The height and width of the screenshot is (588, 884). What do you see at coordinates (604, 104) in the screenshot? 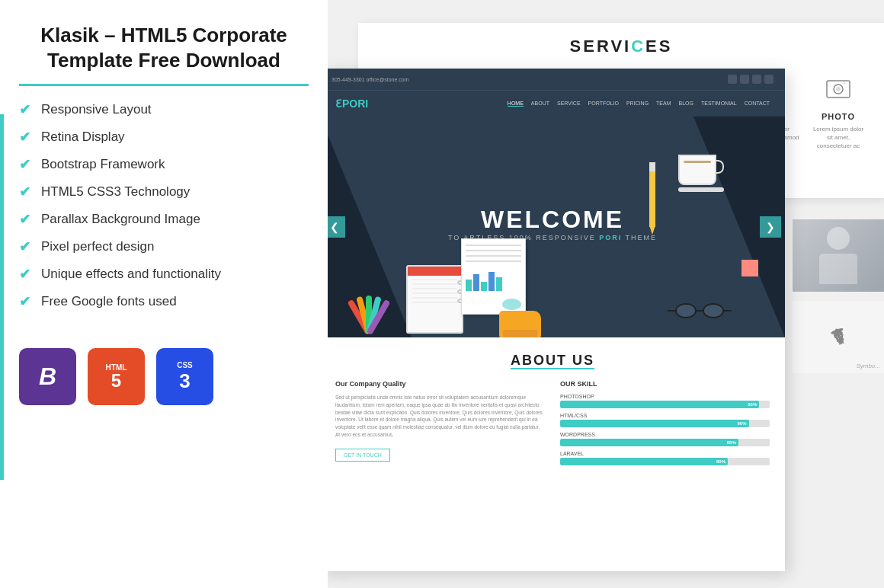
I see `nav-portfolio: PORTFOLIO` at bounding box center [604, 104].